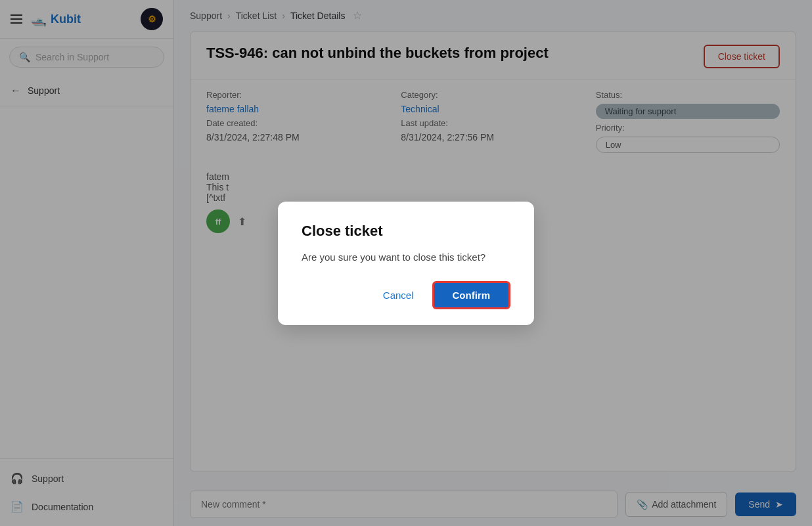  What do you see at coordinates (472, 296) in the screenshot?
I see `confirm-button: Confirm` at bounding box center [472, 296].